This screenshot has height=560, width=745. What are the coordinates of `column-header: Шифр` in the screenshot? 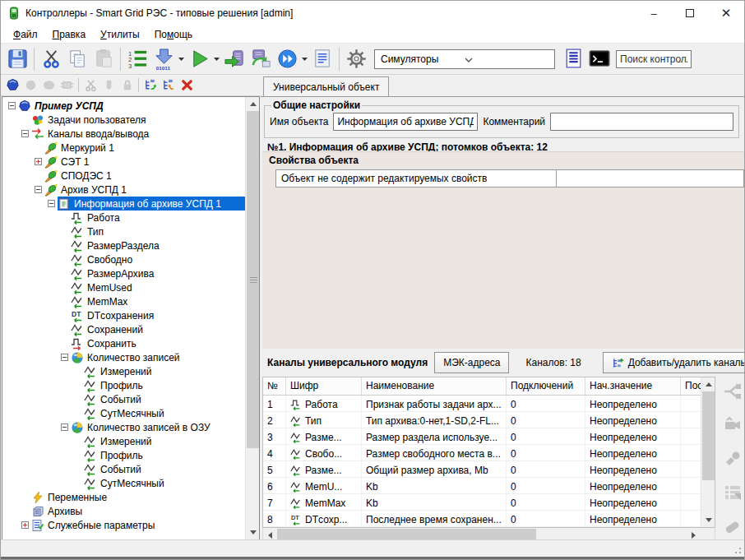 It's located at (324, 386).